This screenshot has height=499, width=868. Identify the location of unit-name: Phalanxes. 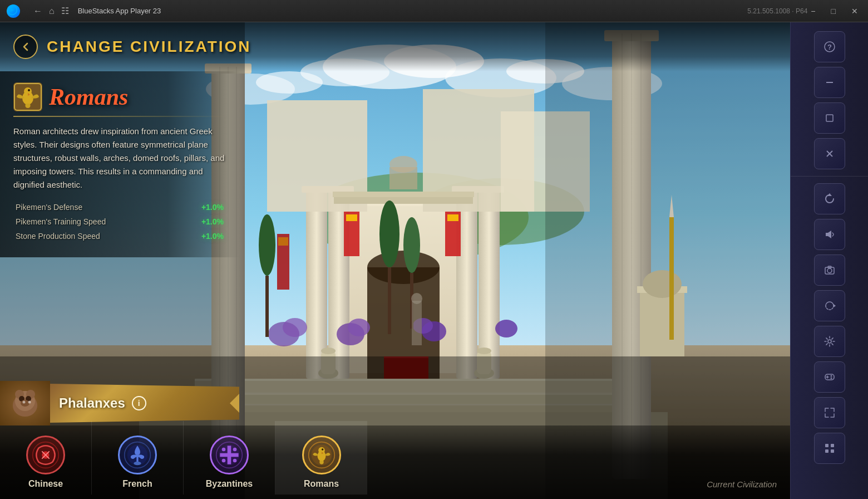
(92, 403).